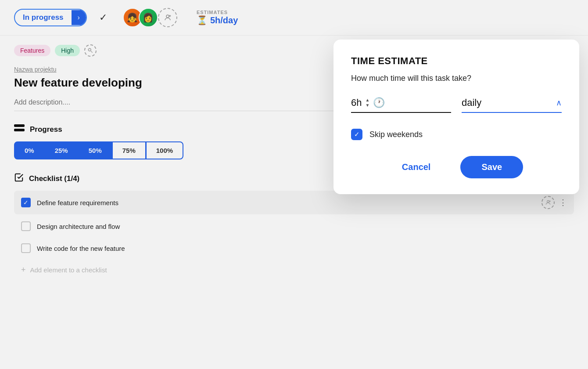  Describe the element at coordinates (456, 105) in the screenshot. I see `modal-inputs: 6h ▲ ▼ 🕐 daily ∧` at that location.